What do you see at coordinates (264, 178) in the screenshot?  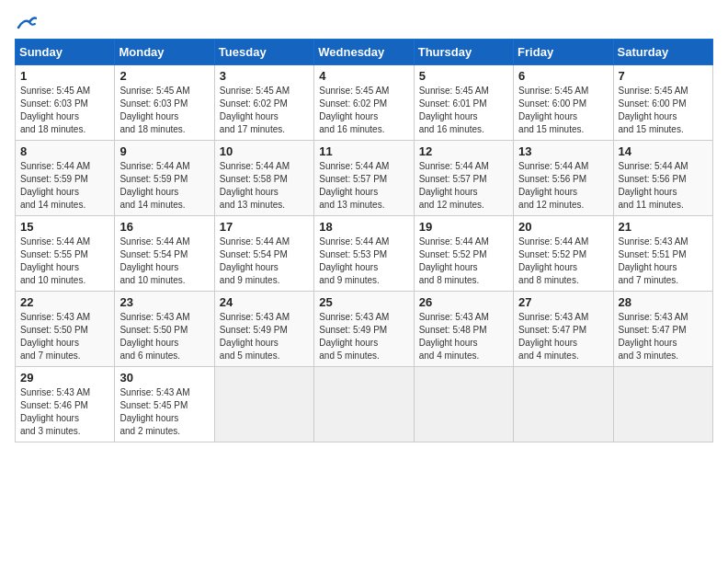 I see `calendar-cell: 10Sunrise: 5:44 AMSunset: 5:58 PMDayligh…` at bounding box center [264, 178].